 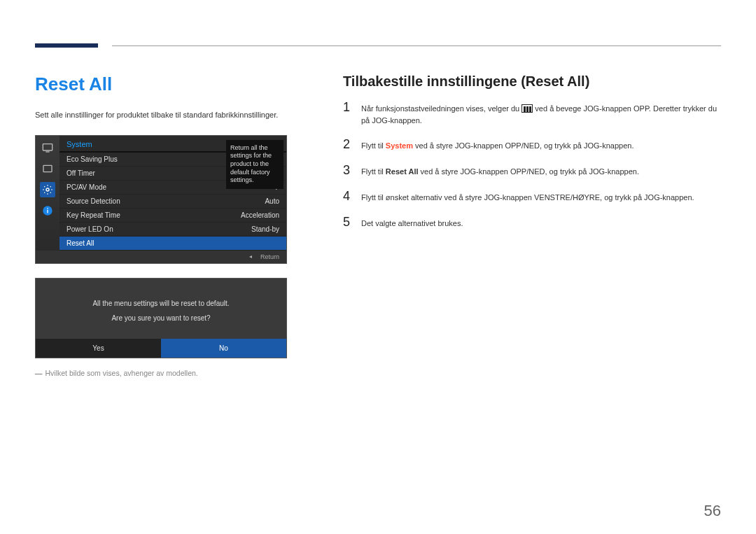 What do you see at coordinates (532, 171) in the screenshot?
I see `step-3: 3 Flytt til Reset All ved å styre JOG-kn…` at bounding box center [532, 171].